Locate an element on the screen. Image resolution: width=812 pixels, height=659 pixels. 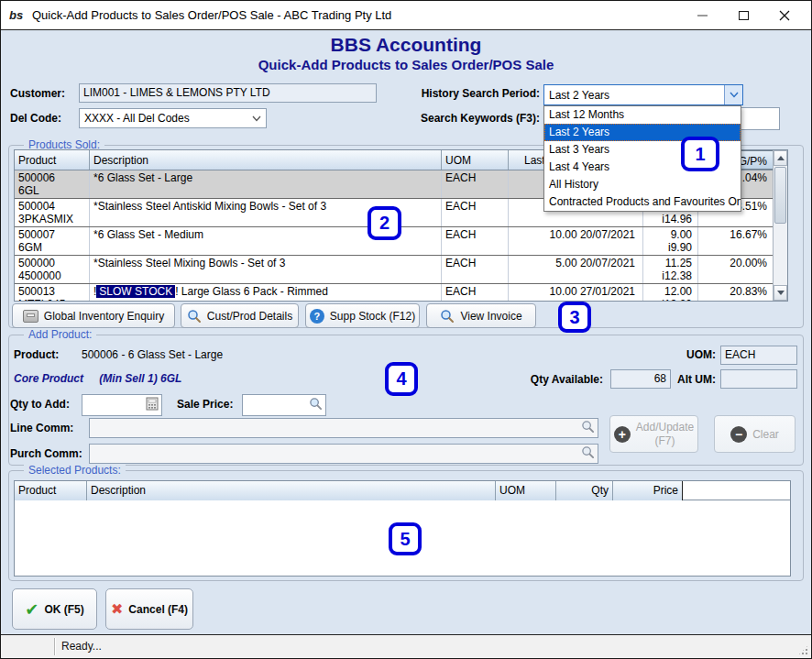
annotation-marker-5: 5 is located at coordinates (405, 539).